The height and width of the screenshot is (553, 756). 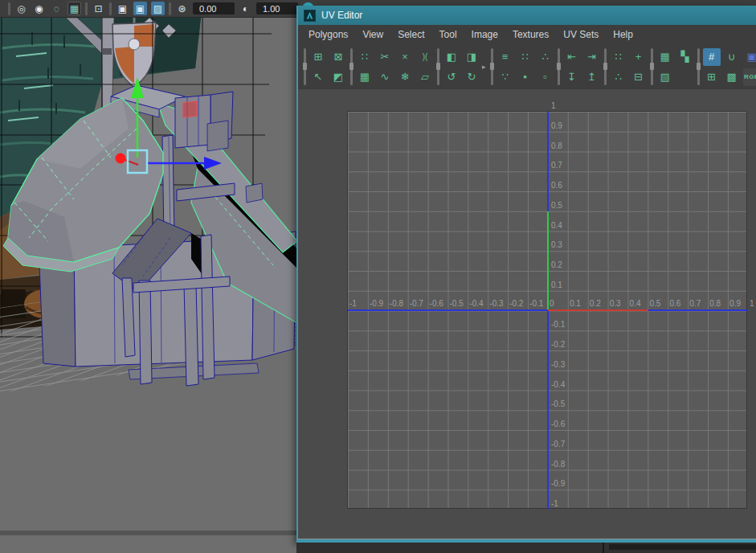 What do you see at coordinates (214, 8) in the screenshot?
I see `value-field-1: 0.00` at bounding box center [214, 8].